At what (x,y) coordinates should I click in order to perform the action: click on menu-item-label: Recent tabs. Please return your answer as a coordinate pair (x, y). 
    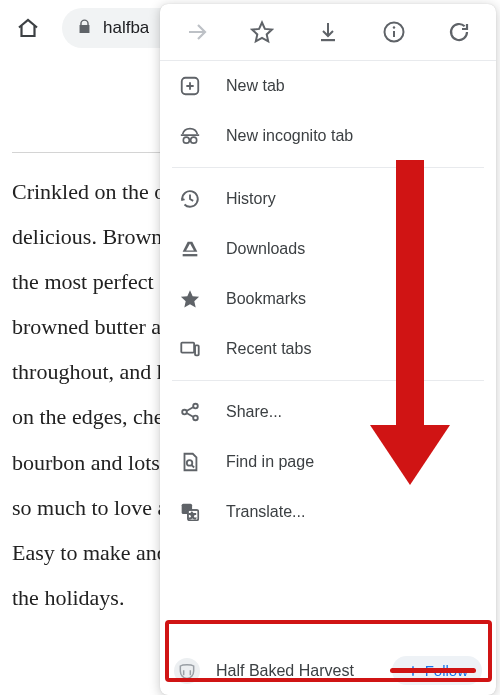
    Looking at the image, I should click on (268, 349).